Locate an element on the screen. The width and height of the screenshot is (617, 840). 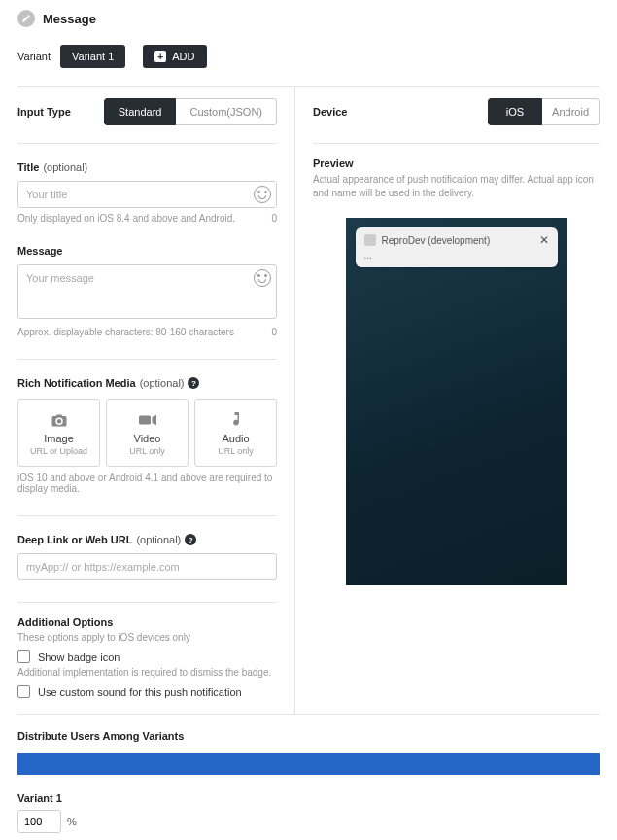
title-optional: (optional) is located at coordinates (65, 167).